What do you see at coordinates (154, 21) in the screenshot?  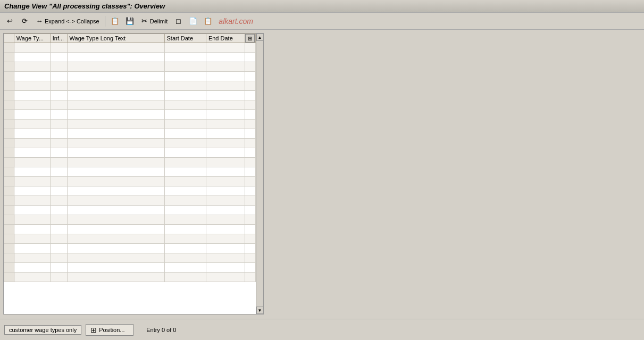 I see `delimit-button: ✂ Delimit` at bounding box center [154, 21].